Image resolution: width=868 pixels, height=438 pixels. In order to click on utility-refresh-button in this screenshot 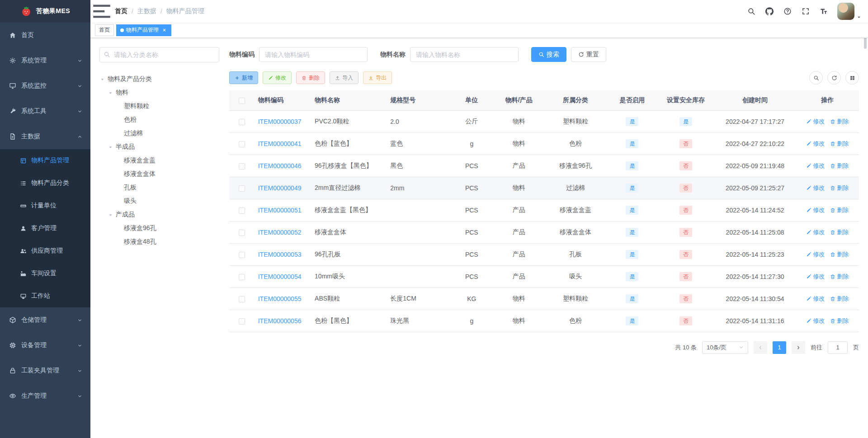, I will do `click(834, 78)`.